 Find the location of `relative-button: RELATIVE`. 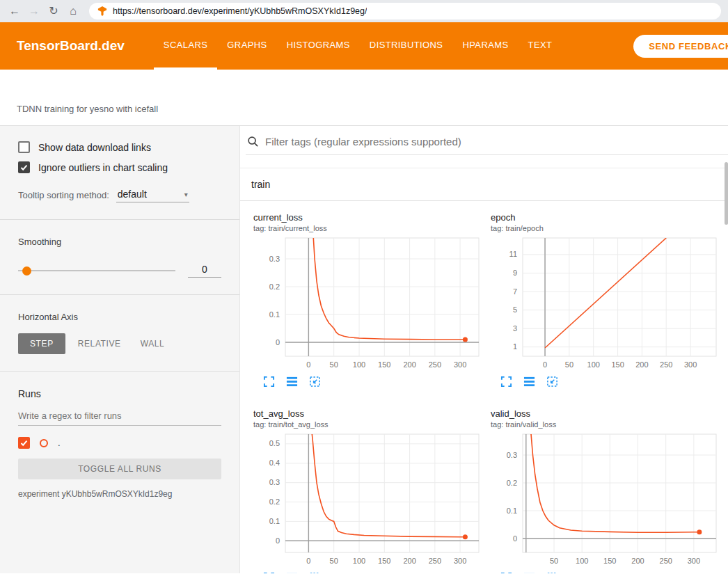

relative-button: RELATIVE is located at coordinates (100, 344).